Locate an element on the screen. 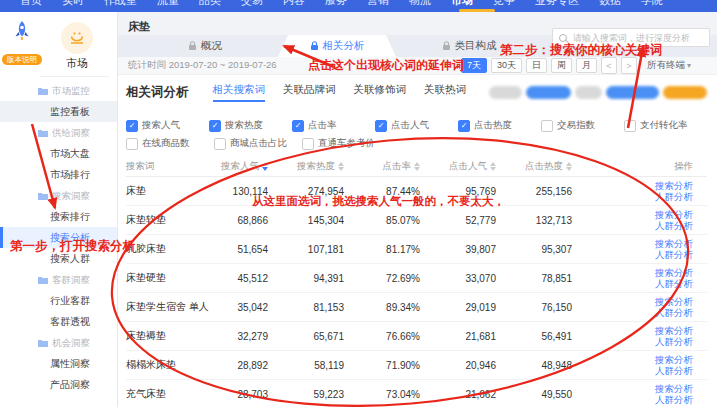 Image resolution: width=717 pixels, height=407 pixels. range-week-button: 周 is located at coordinates (562, 66).